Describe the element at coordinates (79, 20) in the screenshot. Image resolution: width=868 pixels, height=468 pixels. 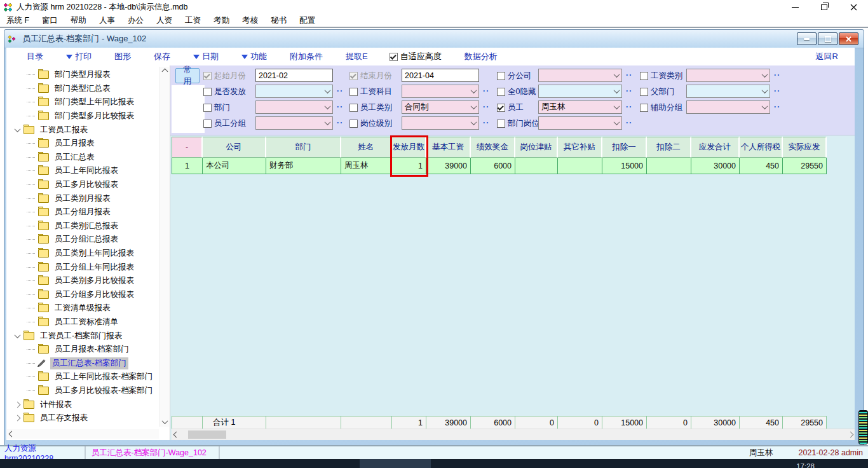
I see `menu-item-2: 帮助` at that location.